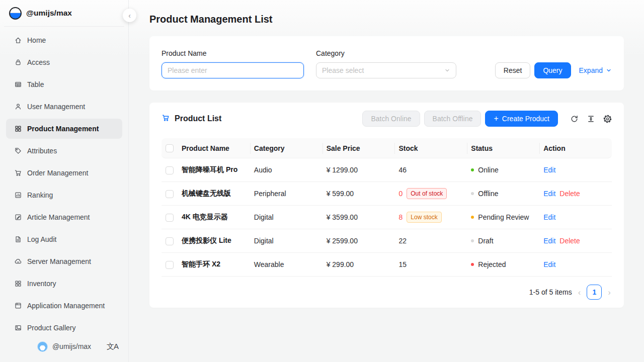  What do you see at coordinates (214, 241) in the screenshot?
I see `product-name: 便携投影仪 Lite` at bounding box center [214, 241].